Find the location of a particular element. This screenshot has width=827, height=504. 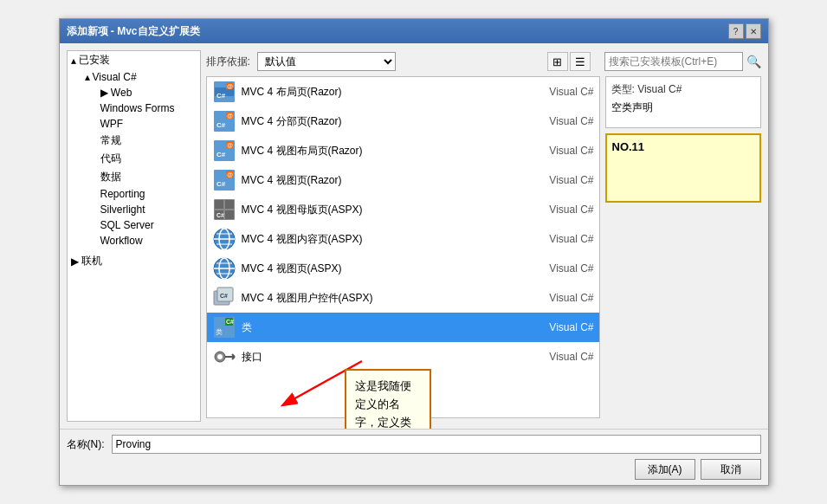

view-icons: ⊞ ☰ is located at coordinates (569, 61).